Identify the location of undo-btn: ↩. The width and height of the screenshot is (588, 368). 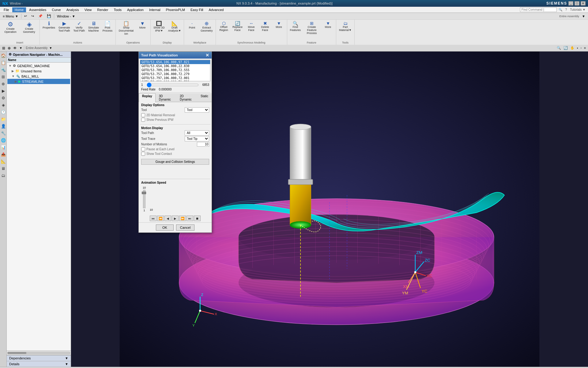
(26, 16).